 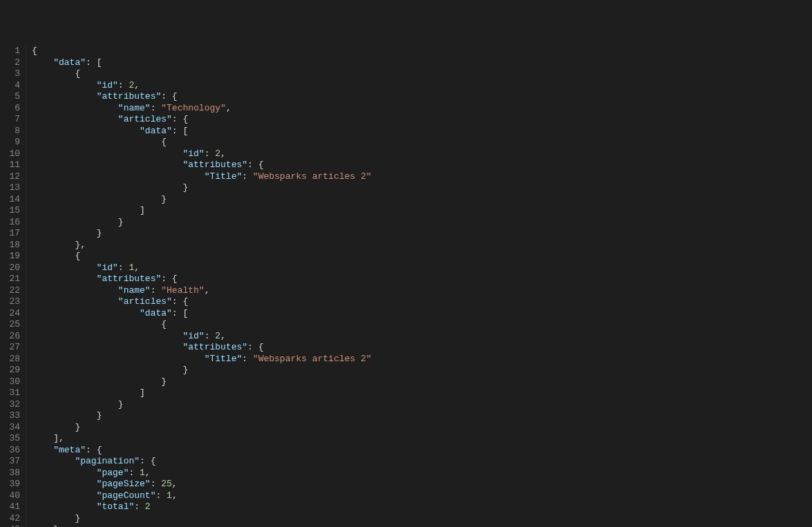 What do you see at coordinates (10, 526) in the screenshot?
I see `line-number: 43` at bounding box center [10, 526].